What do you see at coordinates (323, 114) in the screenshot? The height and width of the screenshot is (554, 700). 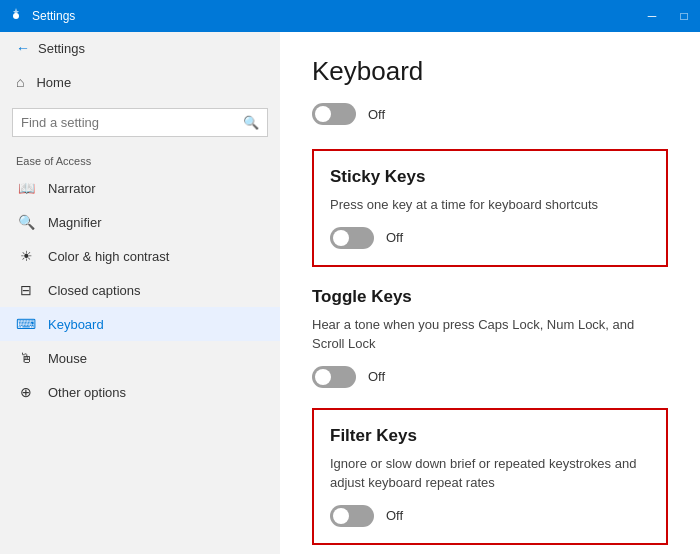 I see `main-toggle-thumb` at bounding box center [323, 114].